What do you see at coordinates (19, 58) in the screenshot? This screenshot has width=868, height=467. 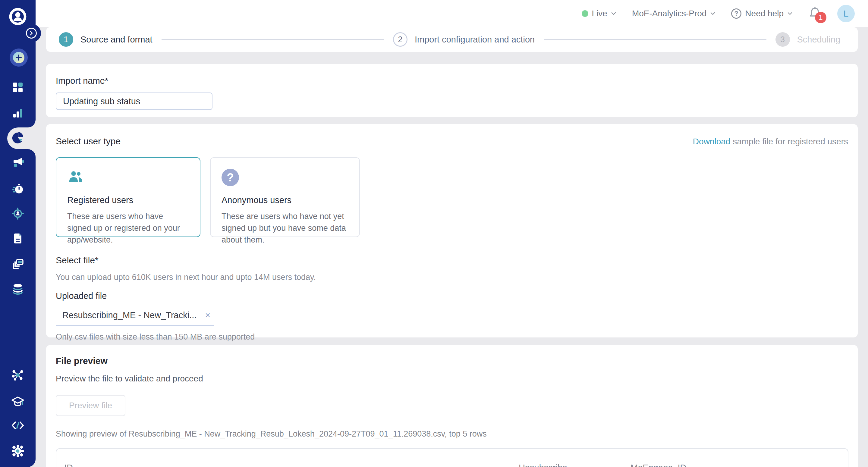 I see `create-new-button` at bounding box center [19, 58].